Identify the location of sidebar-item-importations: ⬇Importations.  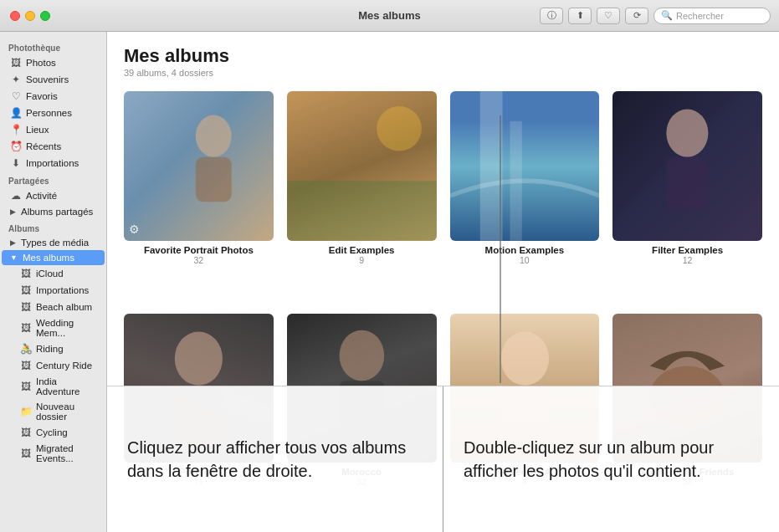
(54, 163).